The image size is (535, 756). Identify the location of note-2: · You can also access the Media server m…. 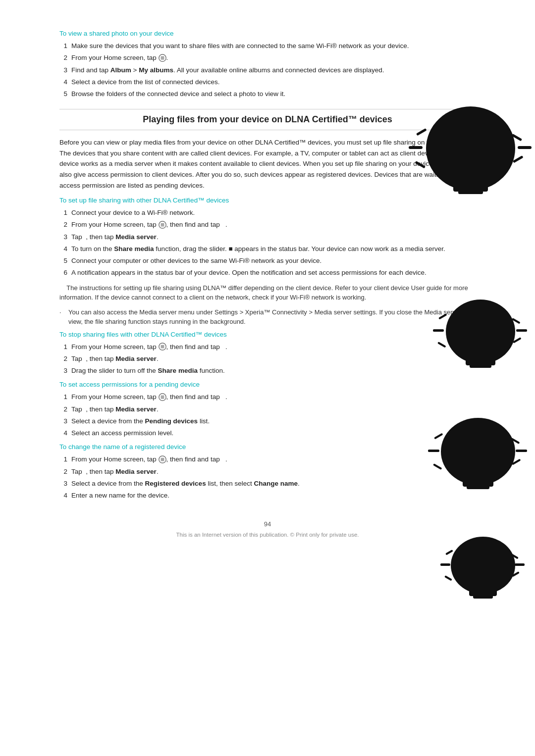
(268, 317).